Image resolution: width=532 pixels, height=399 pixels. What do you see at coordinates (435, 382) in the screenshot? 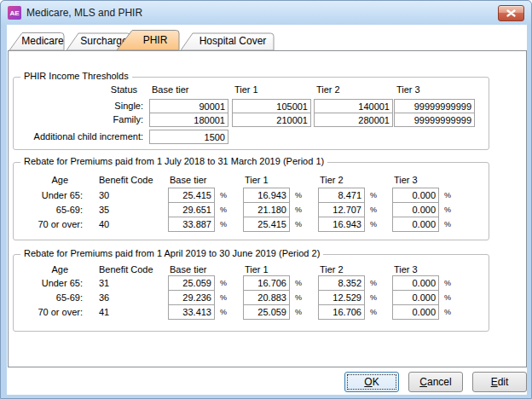
I see `cancel-button-label: Cancel` at bounding box center [435, 382].